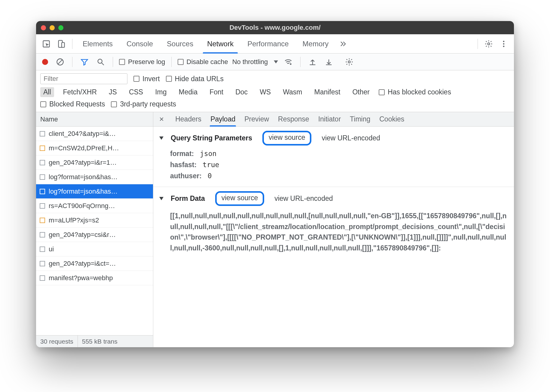 The image size is (550, 392). I want to click on minimize-window-button, so click(52, 28).